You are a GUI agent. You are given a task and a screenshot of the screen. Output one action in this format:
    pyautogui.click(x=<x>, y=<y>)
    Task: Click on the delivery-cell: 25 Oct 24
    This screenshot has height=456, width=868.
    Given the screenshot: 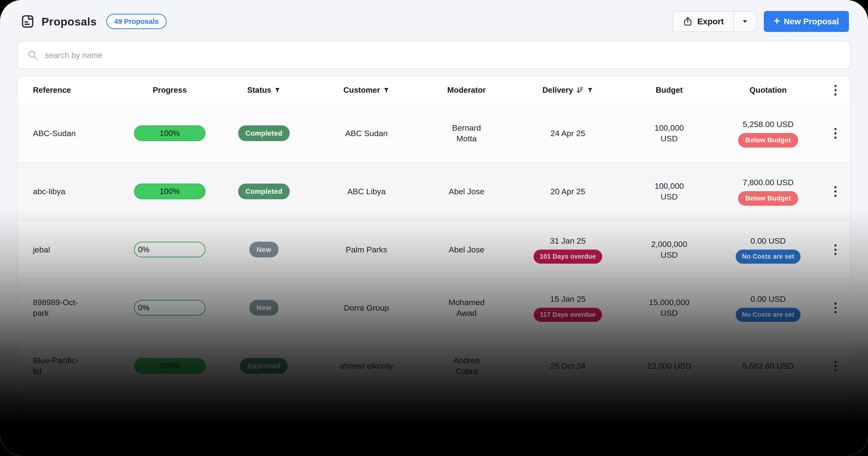 What is the action you would take?
    pyautogui.click(x=568, y=366)
    